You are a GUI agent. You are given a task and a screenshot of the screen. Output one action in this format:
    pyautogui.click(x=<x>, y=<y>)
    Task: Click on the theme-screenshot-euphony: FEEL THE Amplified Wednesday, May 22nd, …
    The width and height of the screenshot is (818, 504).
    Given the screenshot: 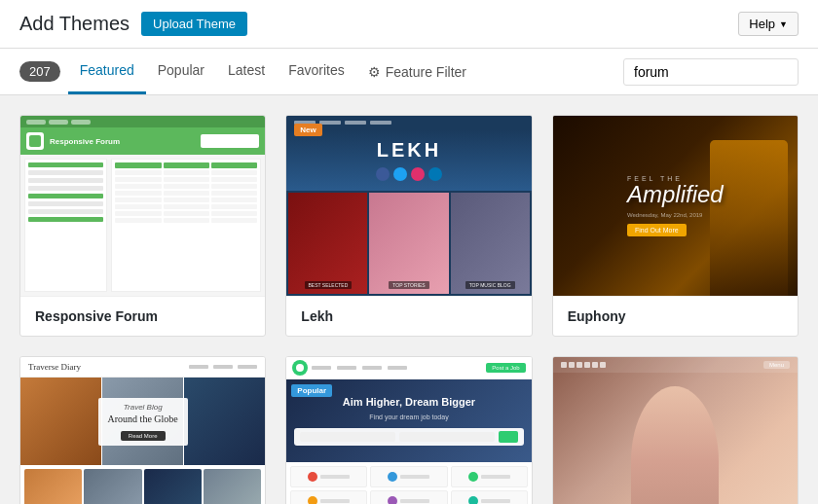 What is the action you would take?
    pyautogui.click(x=676, y=206)
    